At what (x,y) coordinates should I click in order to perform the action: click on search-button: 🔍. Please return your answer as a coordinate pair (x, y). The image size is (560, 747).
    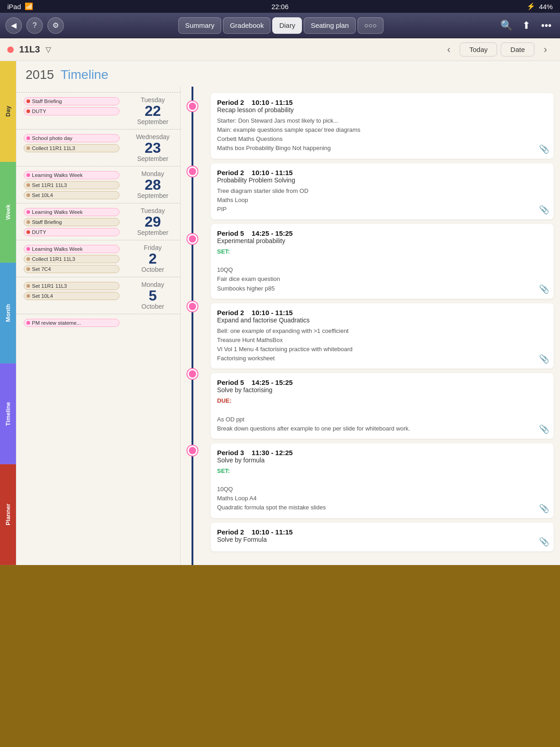
    Looking at the image, I should click on (506, 26).